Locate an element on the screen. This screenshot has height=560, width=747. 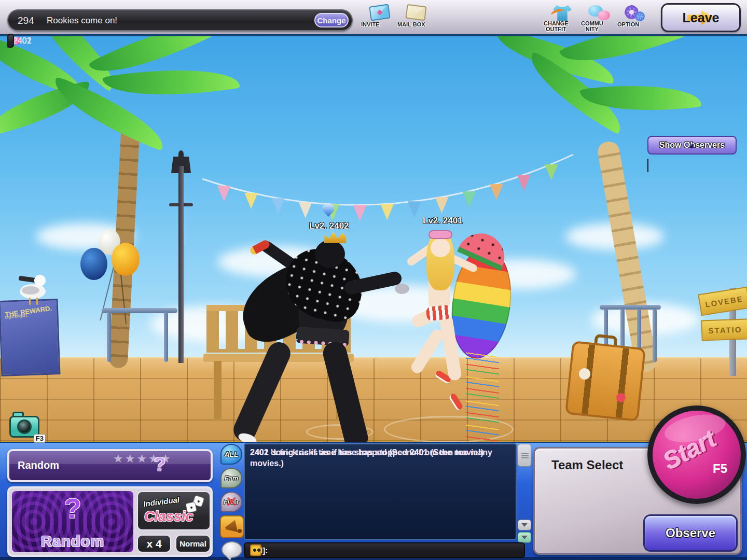
top-bar: 294 Rookies come on! Change INVITE MAIL … is located at coordinates (374, 18).